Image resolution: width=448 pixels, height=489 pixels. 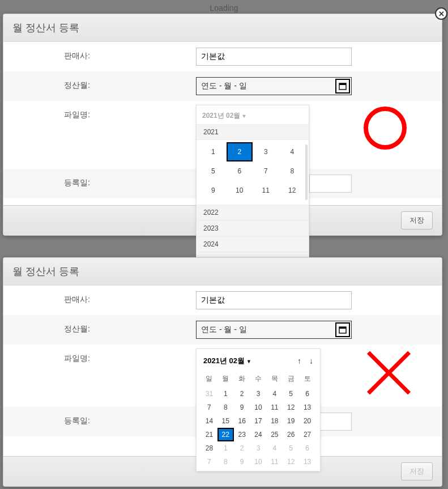 I want to click on month-cell: 8, so click(x=292, y=171).